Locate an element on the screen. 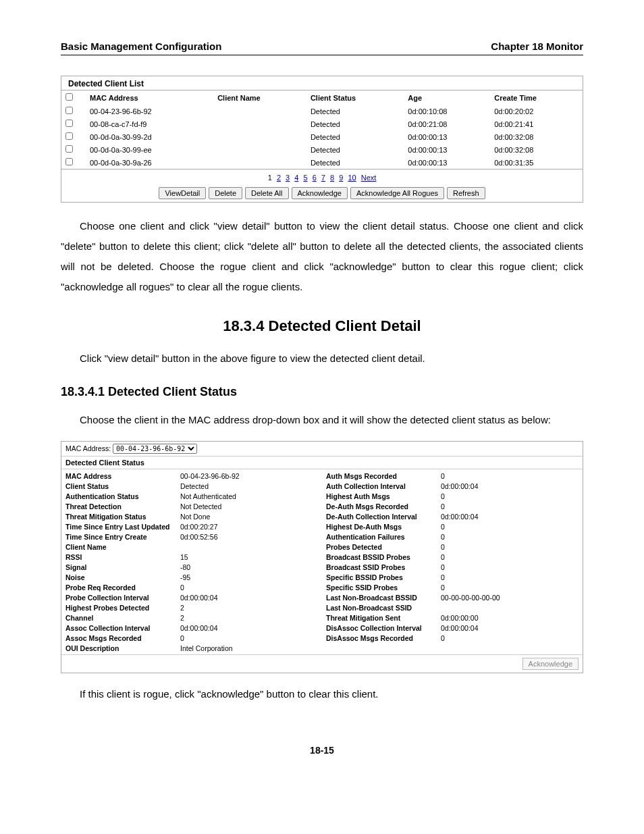 Image resolution: width=644 pixels, height=834 pixels. status-label: Threat Mitigation Status is located at coordinates (123, 517).